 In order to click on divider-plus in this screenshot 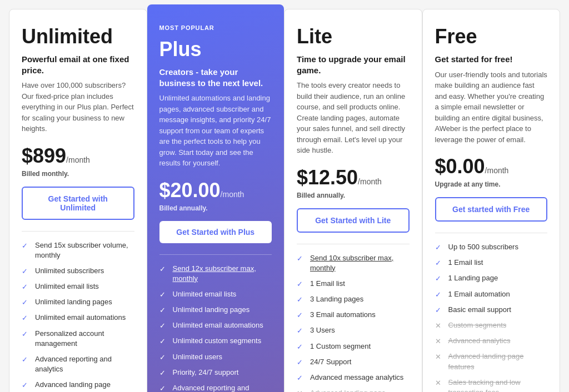, I will do `click(216, 254)`.